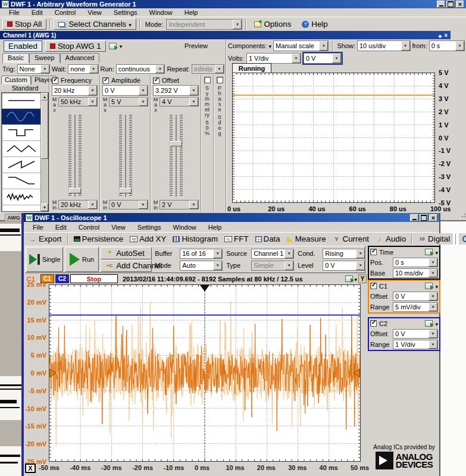 The image size is (466, 476). What do you see at coordinates (126, 12) in the screenshot?
I see `awg-menu-settings: Settings` at bounding box center [126, 12].